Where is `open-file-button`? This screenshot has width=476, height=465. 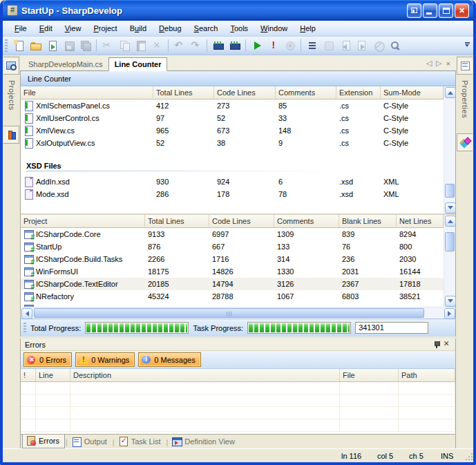 open-file-button is located at coordinates (36, 46).